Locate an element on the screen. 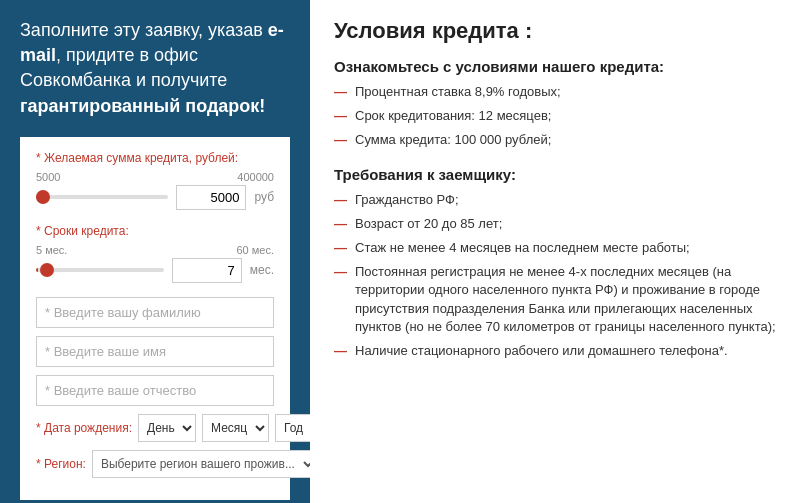 The width and height of the screenshot is (800, 503). first-name-input is located at coordinates (155, 352).